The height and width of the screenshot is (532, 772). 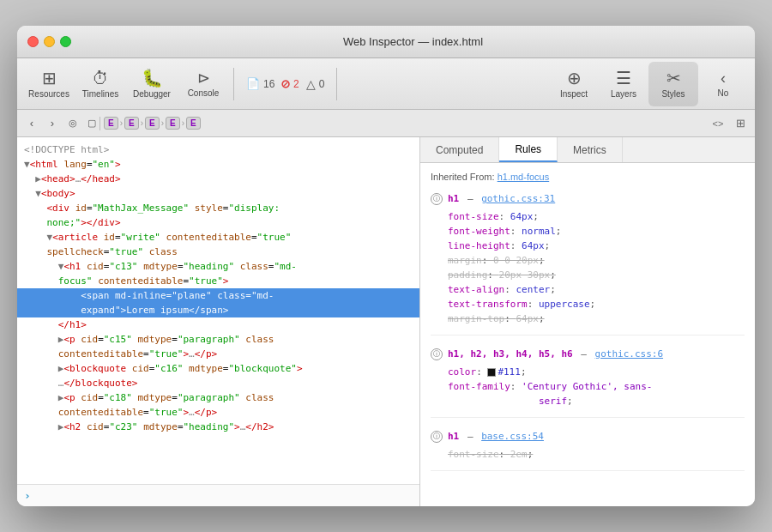 What do you see at coordinates (723, 84) in the screenshot?
I see `node-button: ‹ No` at bounding box center [723, 84].